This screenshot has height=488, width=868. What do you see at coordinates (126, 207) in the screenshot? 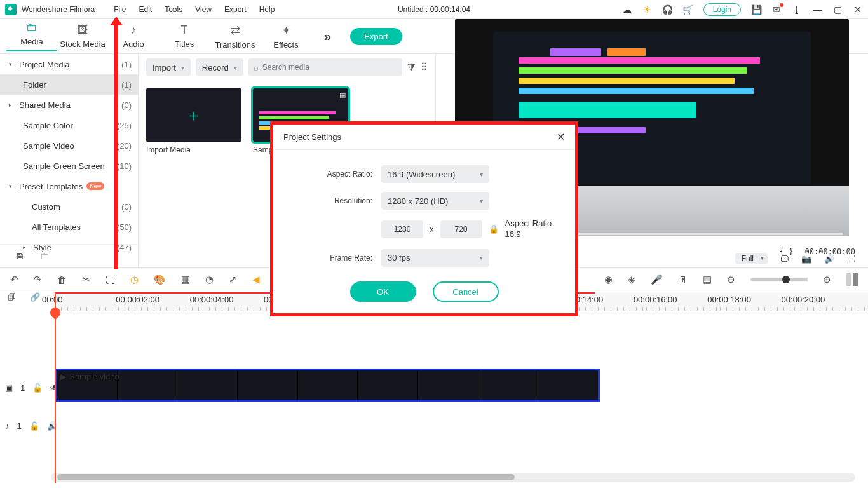
I see `tree-count: (0)` at bounding box center [126, 207].